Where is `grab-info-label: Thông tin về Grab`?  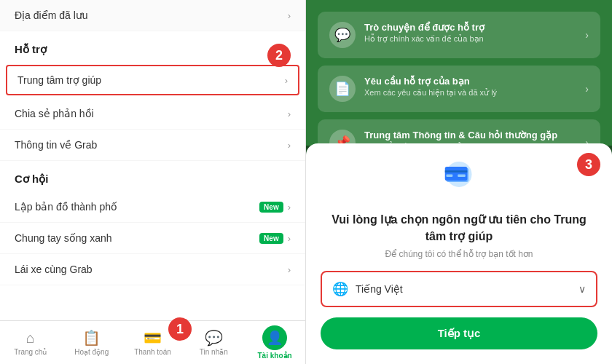 grab-info-label: Thông tin về Grab is located at coordinates (55, 145).